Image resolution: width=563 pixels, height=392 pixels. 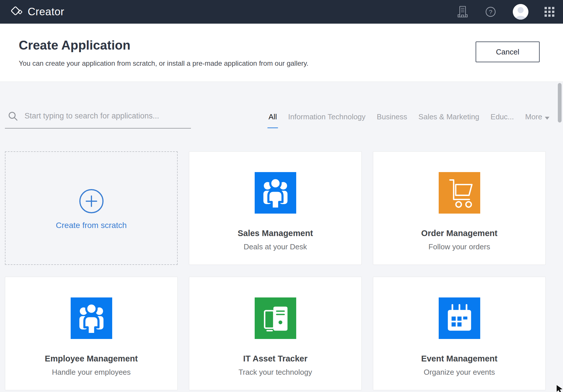 I want to click on card-title: Order Management, so click(x=459, y=233).